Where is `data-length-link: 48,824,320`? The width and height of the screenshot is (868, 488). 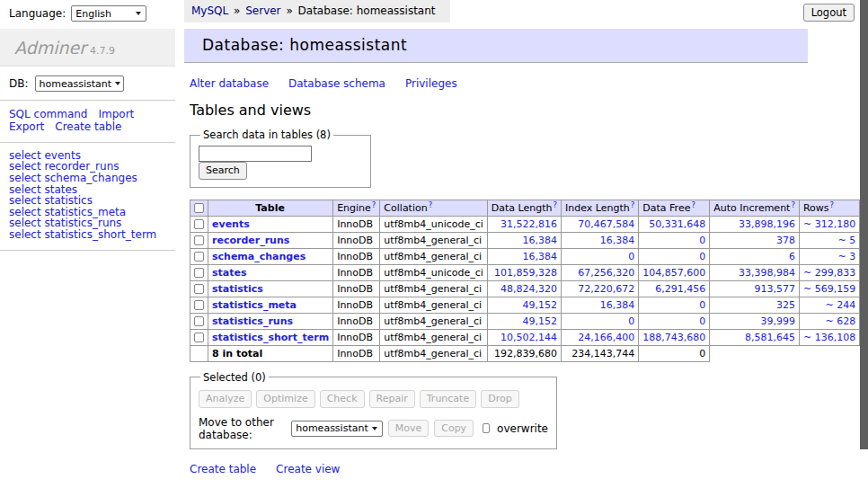 data-length-link: 48,824,320 is located at coordinates (528, 289).